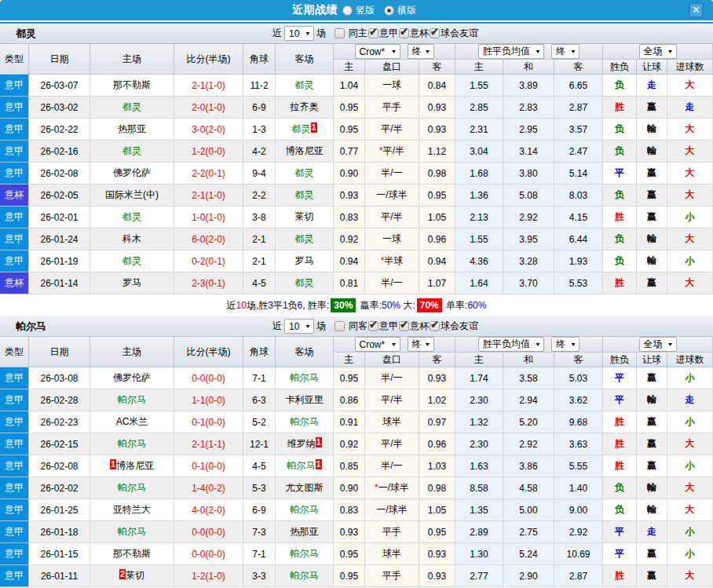  I want to click on sub-col-header: 主, so click(479, 360).